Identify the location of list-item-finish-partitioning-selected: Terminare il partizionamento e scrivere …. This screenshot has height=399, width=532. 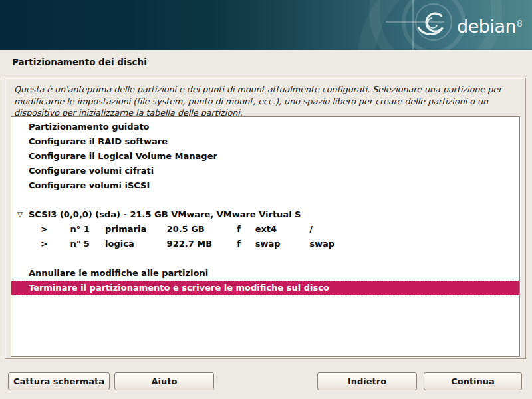
(265, 288).